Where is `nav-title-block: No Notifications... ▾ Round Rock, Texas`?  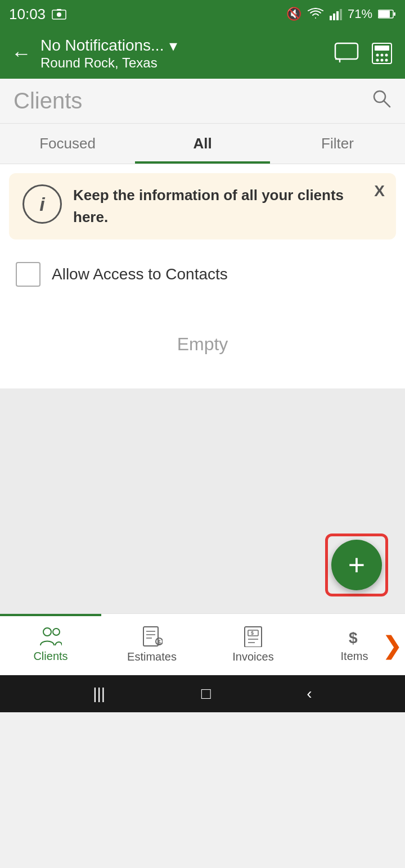
nav-title-block: No Notifications... ▾ Round Rock, Texas is located at coordinates (183, 54).